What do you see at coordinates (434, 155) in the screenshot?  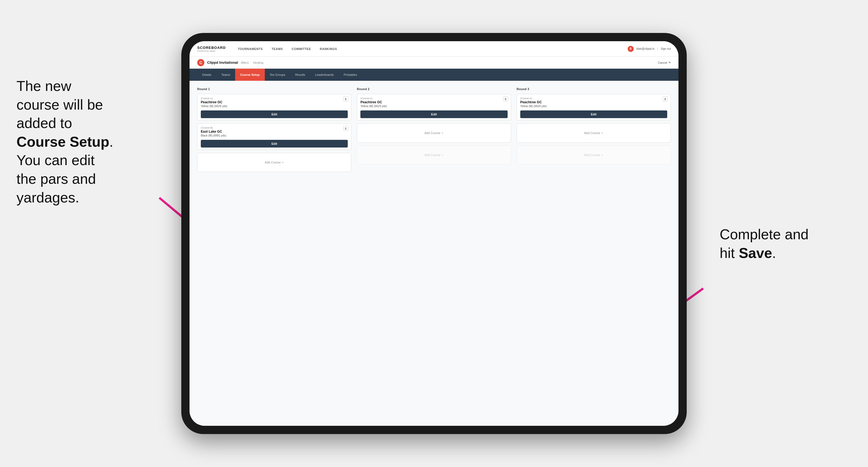 I see `add-course-r2-disabled: Add Course +` at bounding box center [434, 155].